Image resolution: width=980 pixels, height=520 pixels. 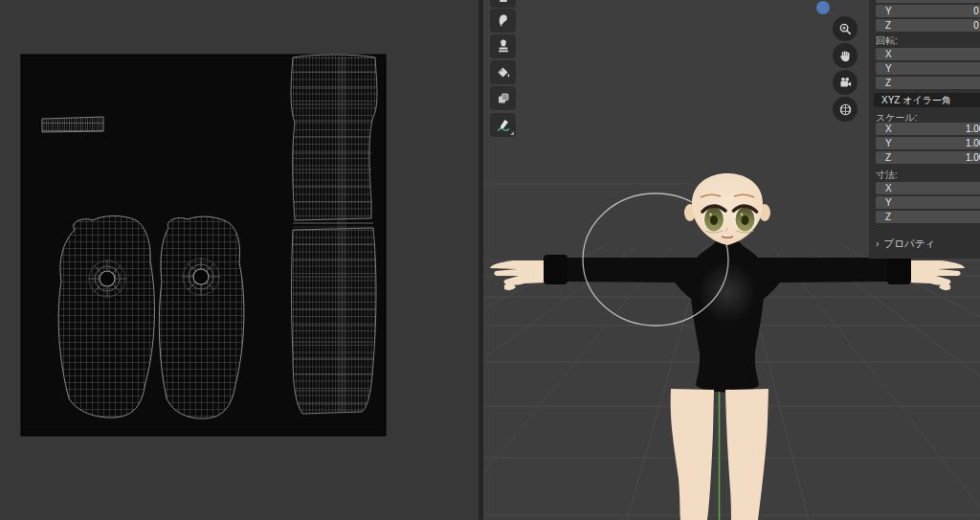 I want to click on character-head, so click(x=727, y=209).